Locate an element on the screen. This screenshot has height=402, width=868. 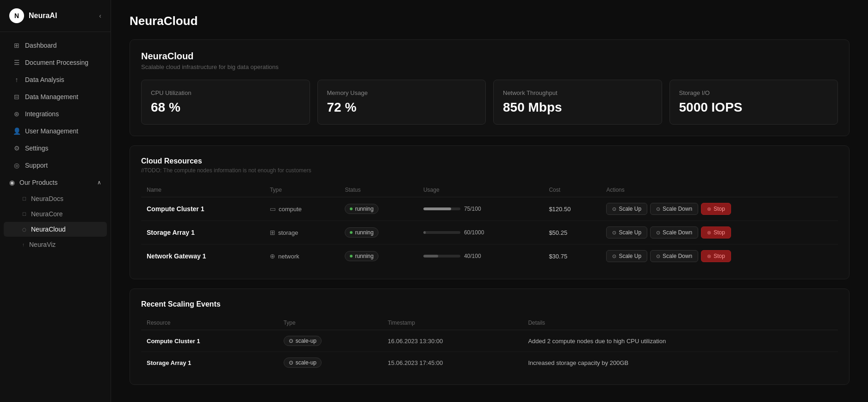
sidebar-item-neura-core: ☐ NeuraCore is located at coordinates (56, 214).